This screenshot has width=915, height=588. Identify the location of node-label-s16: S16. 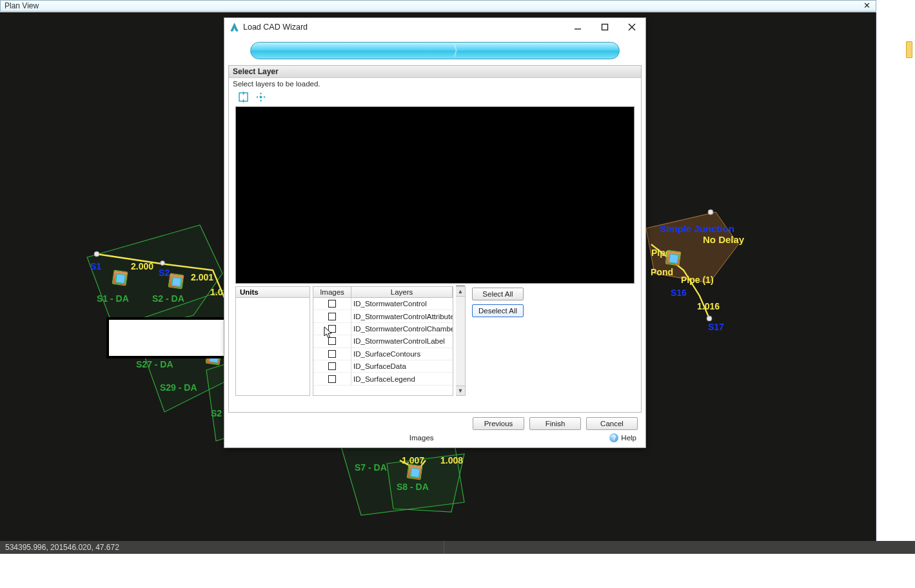
(678, 293).